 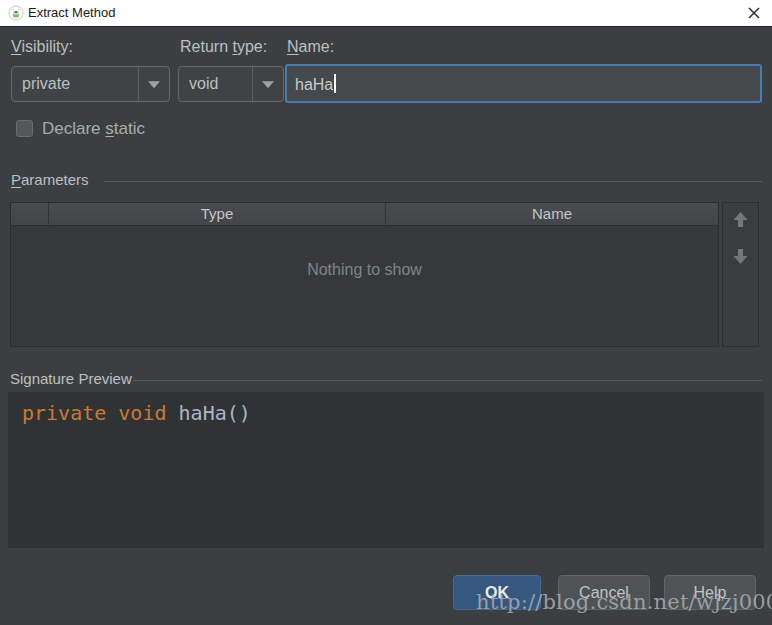 I want to click on parameters-section-label: Parameters, so click(x=50, y=180).